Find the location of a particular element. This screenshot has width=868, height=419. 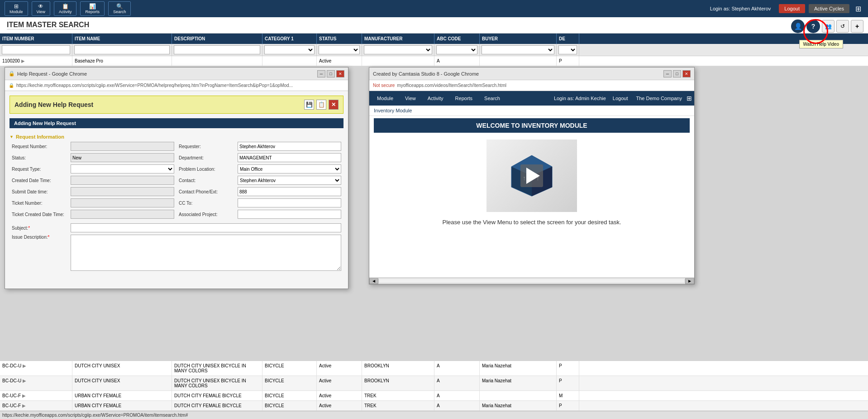

active-cycles-button: Active Cycles is located at coordinates (829, 9).